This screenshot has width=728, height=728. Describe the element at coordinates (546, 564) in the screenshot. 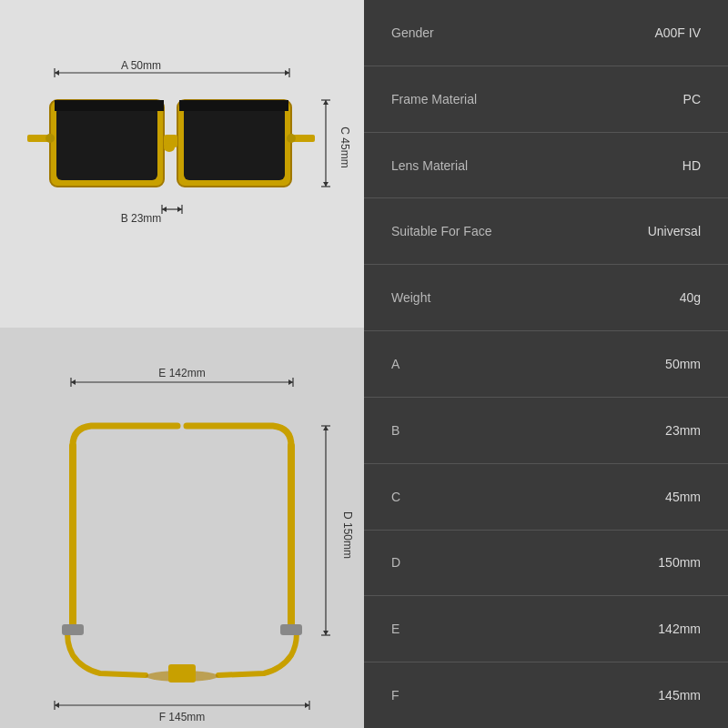

I see `spec-row-d: D150mm` at that location.